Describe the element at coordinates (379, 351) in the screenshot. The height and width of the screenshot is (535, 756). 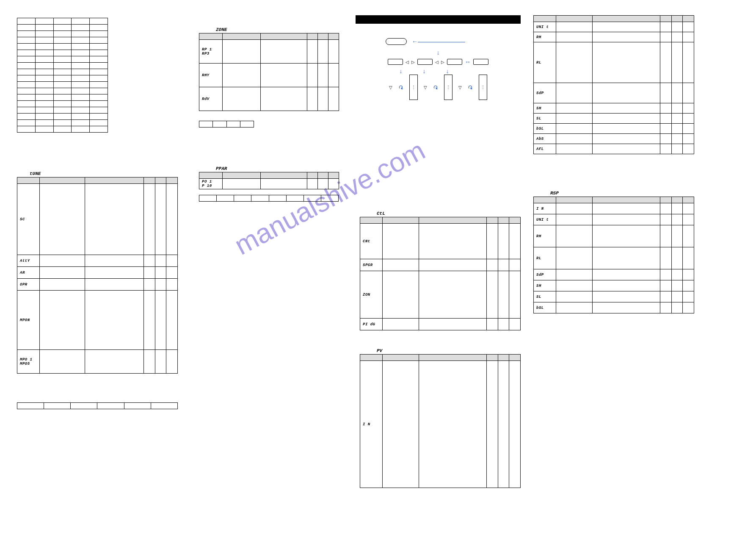
I see `caption-pv: PV` at that location.